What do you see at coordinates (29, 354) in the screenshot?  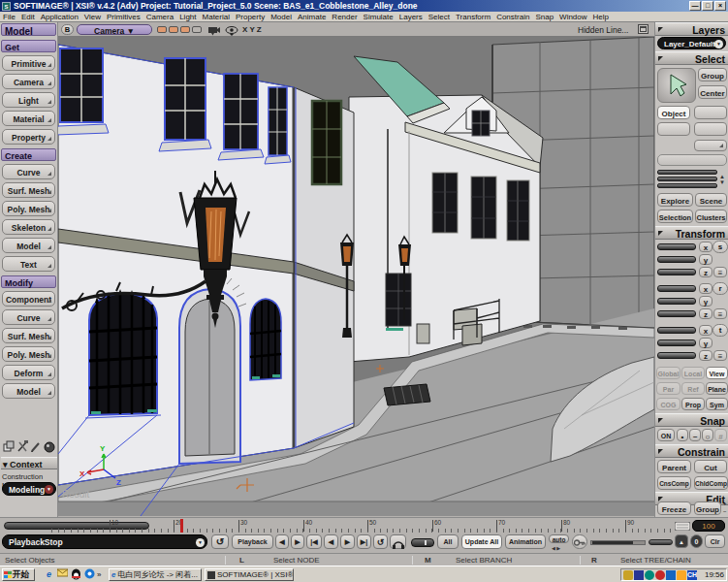 I see `modify-polymesh-button: Poly. Mesh` at bounding box center [29, 354].